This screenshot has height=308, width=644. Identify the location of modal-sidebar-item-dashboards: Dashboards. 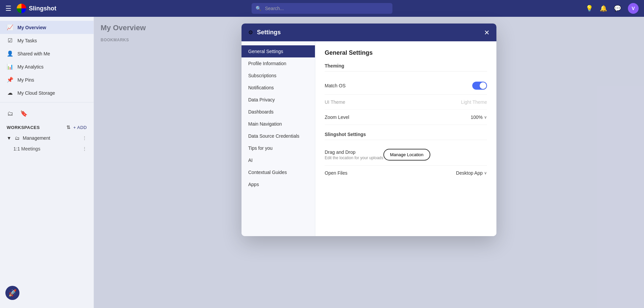
(278, 112).